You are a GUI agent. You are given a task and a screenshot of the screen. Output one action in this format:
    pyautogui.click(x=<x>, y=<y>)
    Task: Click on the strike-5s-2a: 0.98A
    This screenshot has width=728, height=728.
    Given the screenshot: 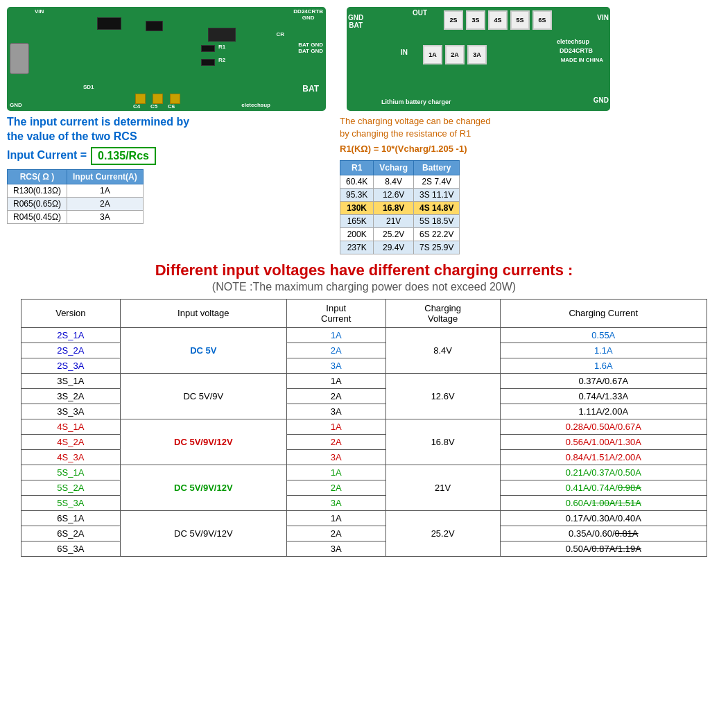 What is the action you would take?
    pyautogui.click(x=630, y=488)
    